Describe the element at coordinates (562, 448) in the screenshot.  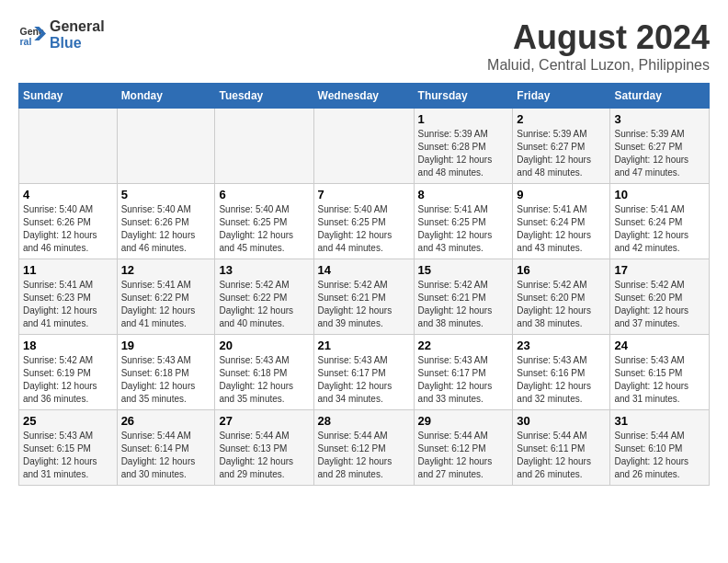
I see `calendar-cell: 30Sunrise: 5:44 AM Sunset: 6:11 PM Dayli…` at that location.